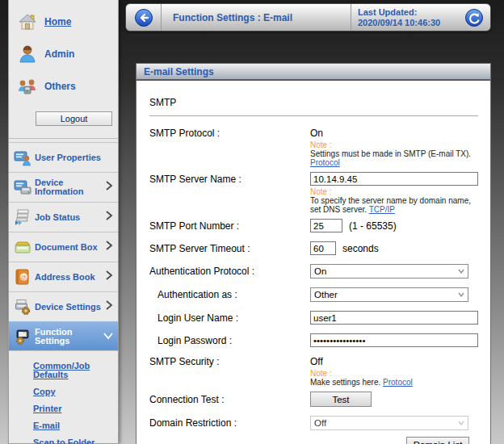  Describe the element at coordinates (63, 247) in the screenshot. I see `sidebar-item-document-box: Document Box` at that location.